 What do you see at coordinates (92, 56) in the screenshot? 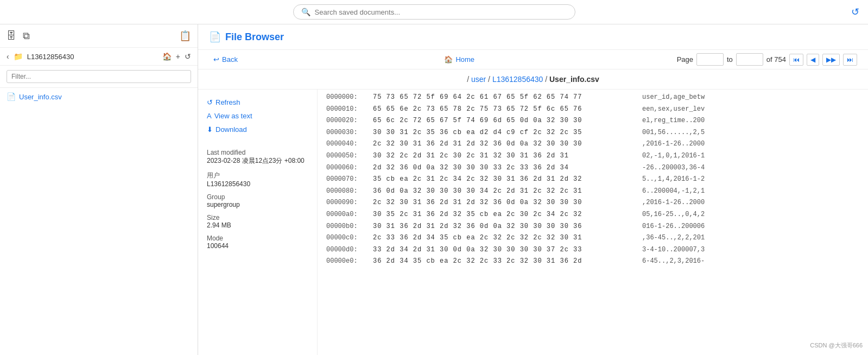
I see `nav-path: L13612856430` at bounding box center [92, 56].